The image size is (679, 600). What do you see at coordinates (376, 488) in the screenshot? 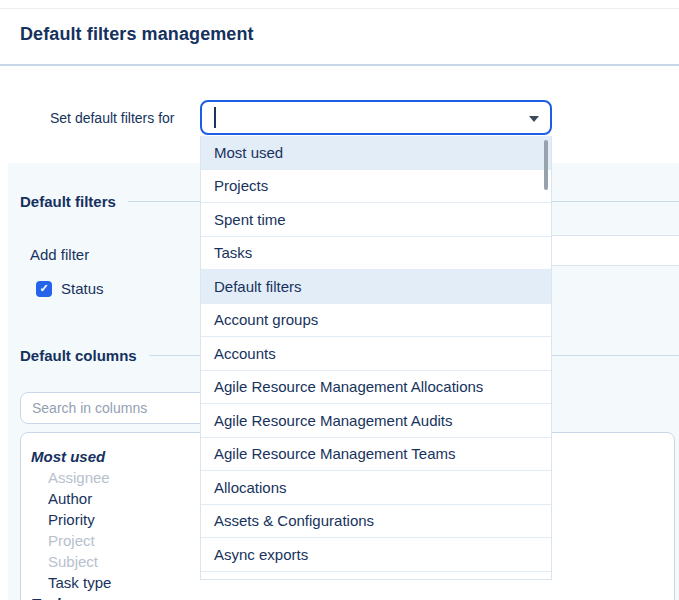
I see `dropdown-option-allocations: Allocations` at bounding box center [376, 488].